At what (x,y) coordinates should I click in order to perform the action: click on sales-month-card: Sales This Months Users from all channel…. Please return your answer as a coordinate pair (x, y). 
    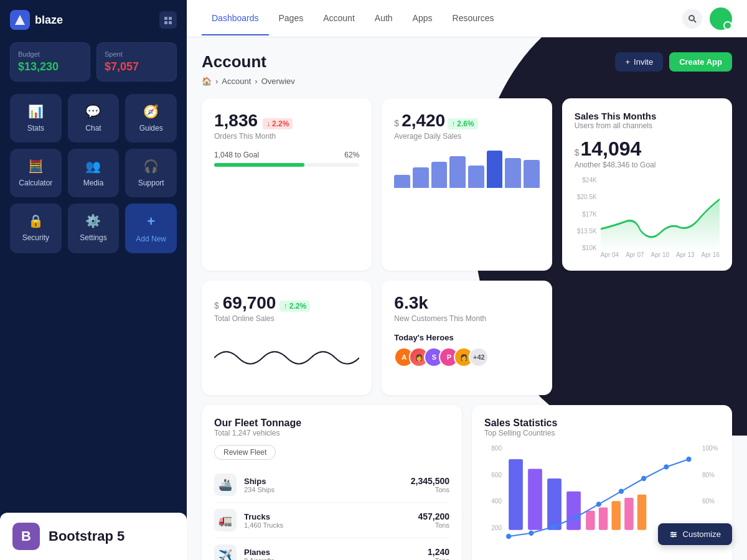
    Looking at the image, I should click on (647, 184).